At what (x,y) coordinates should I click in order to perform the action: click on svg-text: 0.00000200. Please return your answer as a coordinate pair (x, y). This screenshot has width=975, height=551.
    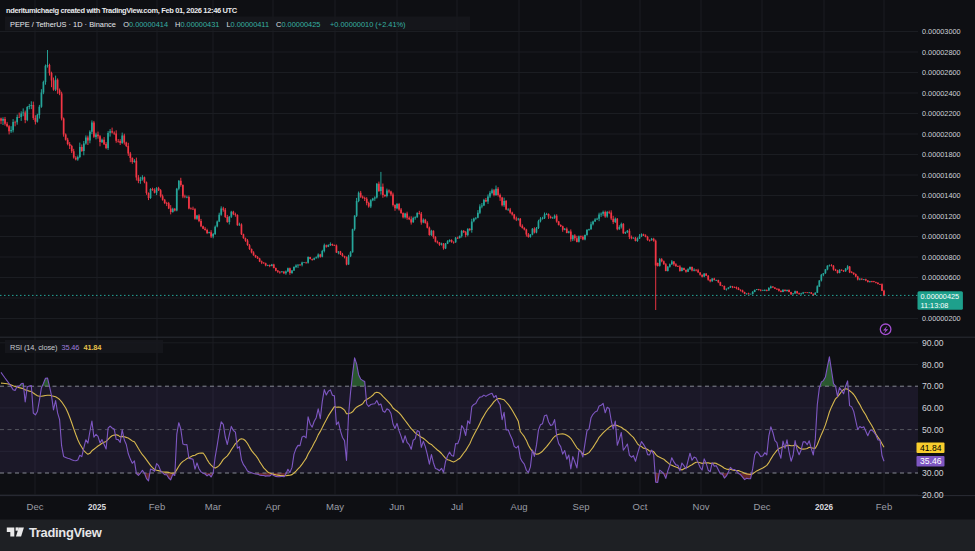
    Looking at the image, I should click on (942, 318).